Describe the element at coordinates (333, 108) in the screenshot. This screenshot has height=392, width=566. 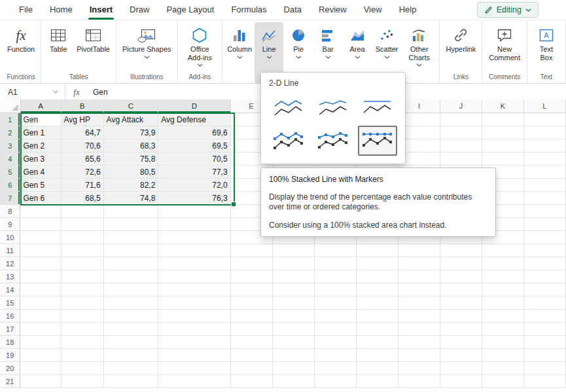
I see `chart-type-stacked-line` at that location.